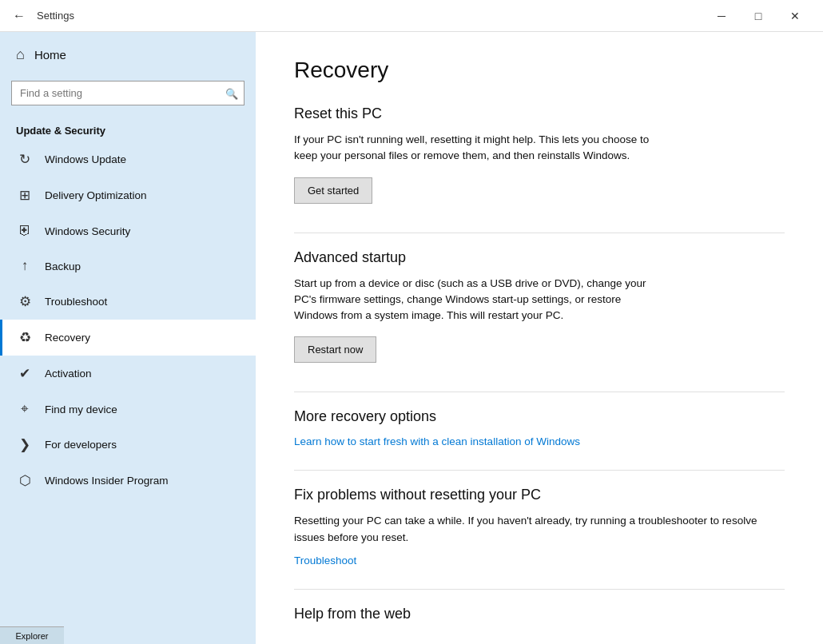 The image size is (823, 644). Describe the element at coordinates (232, 93) in the screenshot. I see `search-icon: 🔍` at that location.